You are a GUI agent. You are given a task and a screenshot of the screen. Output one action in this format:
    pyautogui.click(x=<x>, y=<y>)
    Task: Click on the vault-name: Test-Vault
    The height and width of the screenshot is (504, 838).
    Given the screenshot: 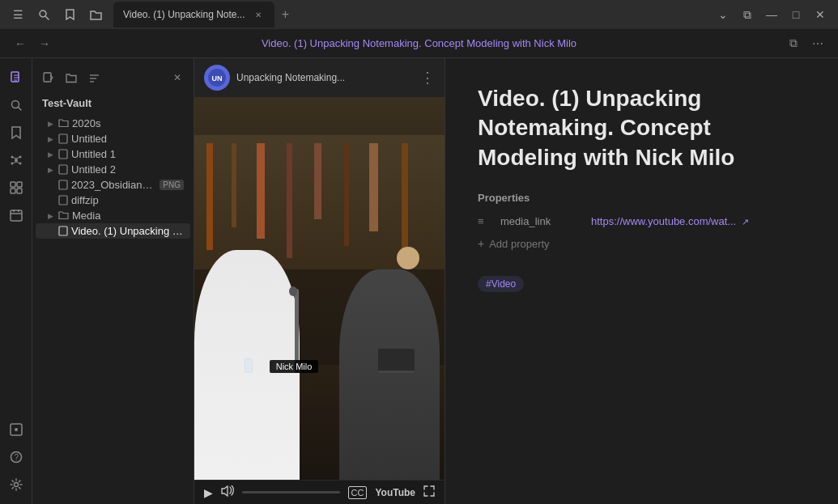 What is the action you would take?
    pyautogui.click(x=113, y=105)
    